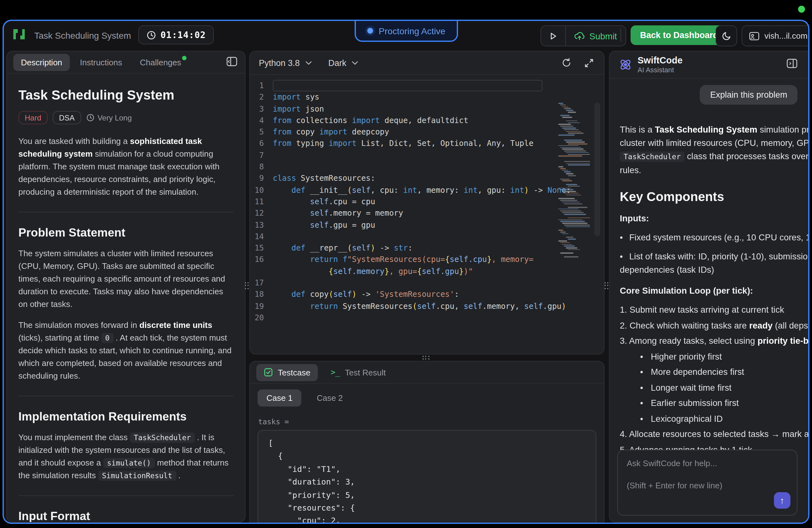 The height and width of the screenshot is (528, 812). I want to click on inline-code: 0, so click(108, 338).